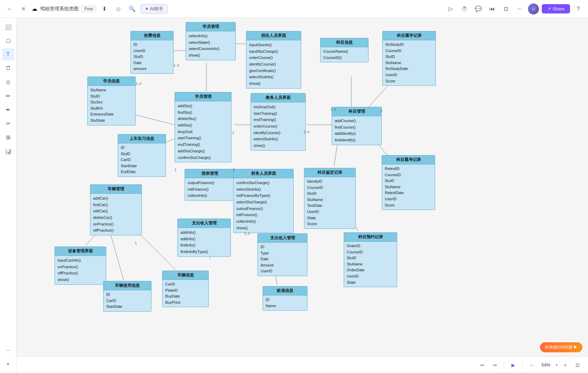 Image resolution: width=588 pixels, height=373 pixels. What do you see at coordinates (549, 9) in the screenshot?
I see `share-icon: ↗` at bounding box center [549, 9].